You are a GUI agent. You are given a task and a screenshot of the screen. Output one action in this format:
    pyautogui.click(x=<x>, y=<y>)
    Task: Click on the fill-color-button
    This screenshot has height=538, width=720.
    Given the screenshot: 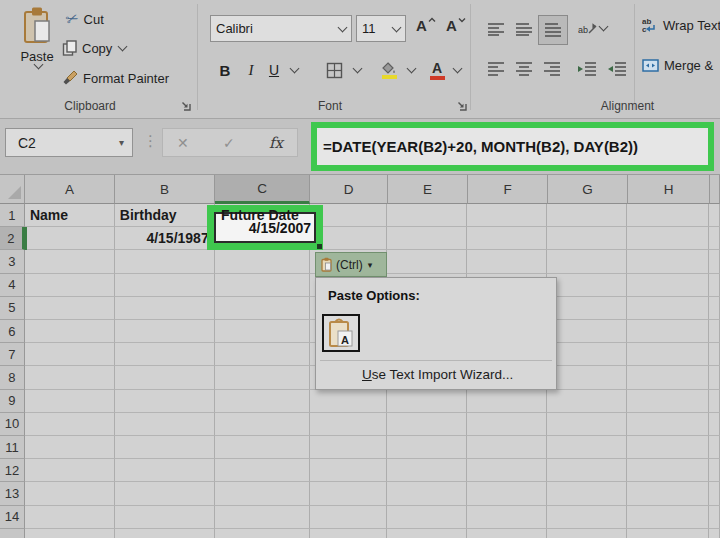 What is the action you would take?
    pyautogui.click(x=389, y=70)
    